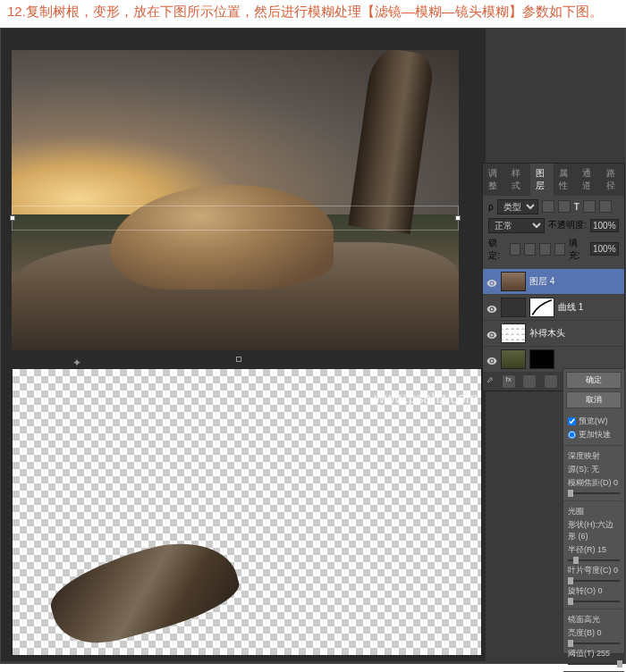 Image resolution: width=626 pixels, height=672 pixels. I want to click on iris-section-label: 光圈, so click(594, 511).